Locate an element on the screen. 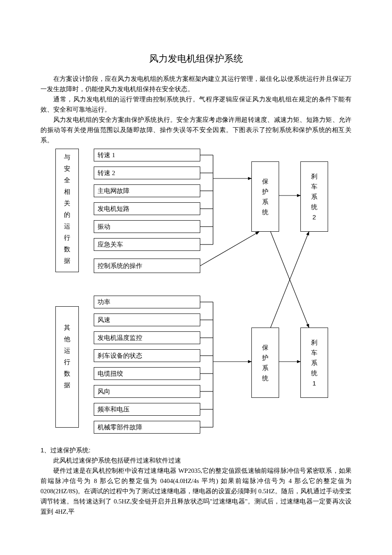  protect-system-top: 保 护 系 统 is located at coordinates (265, 197).